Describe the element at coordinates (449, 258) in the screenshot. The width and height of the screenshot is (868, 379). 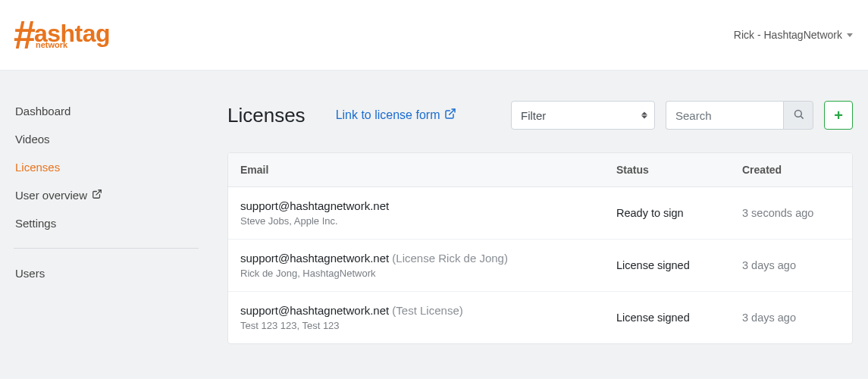
I see `row-tag: (License Rick de Jong)` at that location.